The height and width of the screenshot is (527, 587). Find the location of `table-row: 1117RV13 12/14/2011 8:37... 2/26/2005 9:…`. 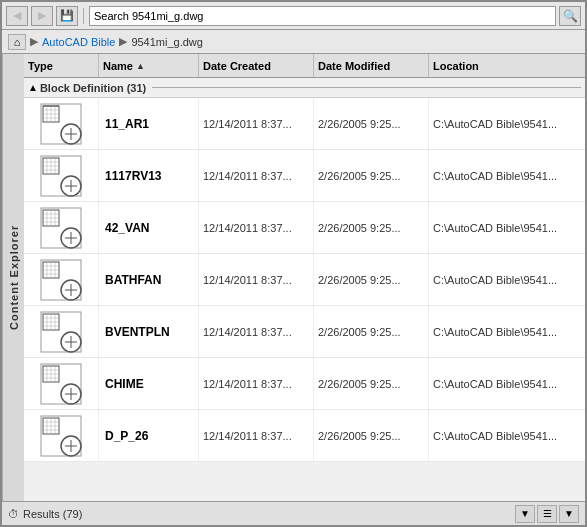

table-row: 1117RV13 12/14/2011 8:37... 2/26/2005 9:… is located at coordinates (304, 176).